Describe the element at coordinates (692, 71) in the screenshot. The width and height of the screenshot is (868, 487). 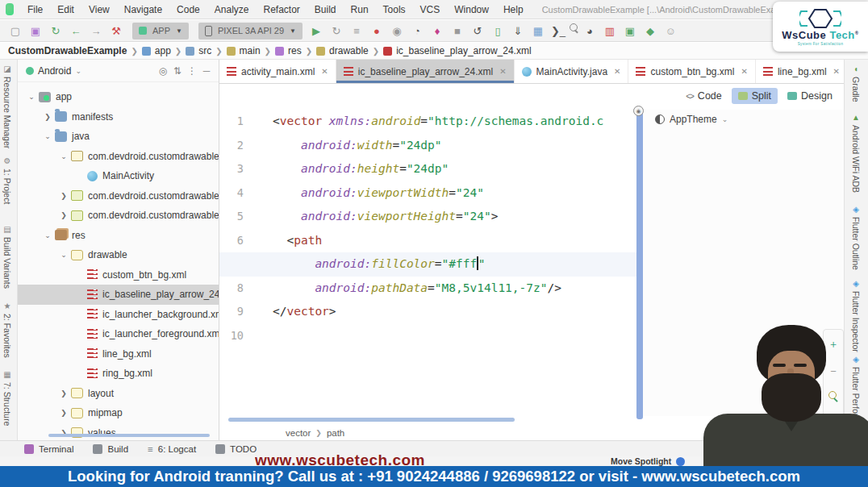
I see `tab-custom_btn_bg.xml: custom_btn_bg.xml✕` at that location.